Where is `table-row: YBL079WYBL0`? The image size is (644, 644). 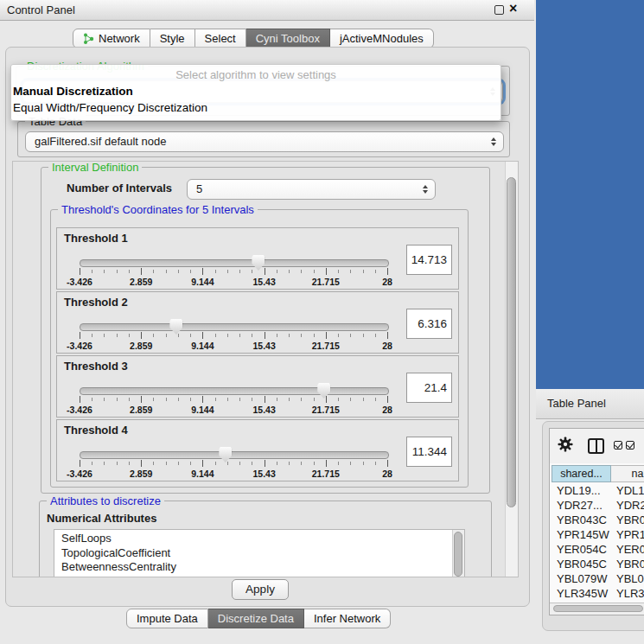 table-row: YBL079WYBL0 is located at coordinates (598, 579).